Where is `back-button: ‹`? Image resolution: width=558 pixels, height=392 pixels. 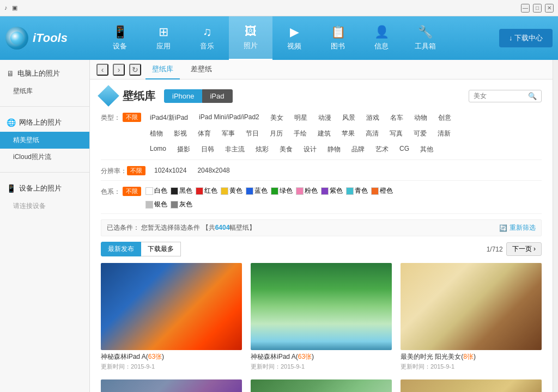 back-button: ‹ is located at coordinates (102, 70).